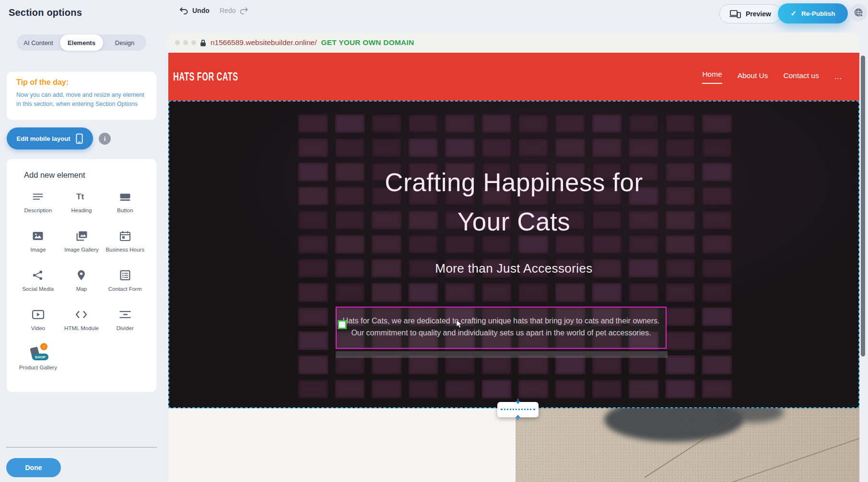 The image size is (868, 482). Describe the element at coordinates (125, 329) in the screenshot. I see `element-label: Divider` at that location.